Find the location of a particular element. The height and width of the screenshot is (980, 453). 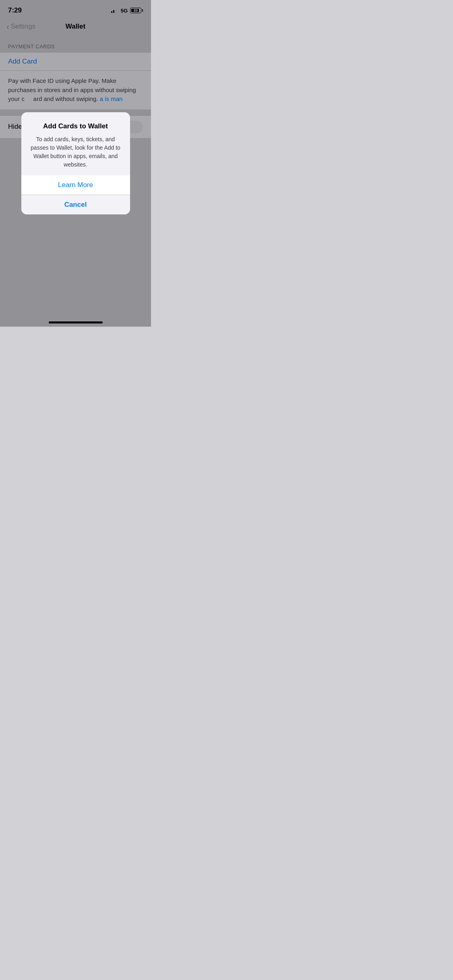

overlay: Add Cards to Wallet To add cards, keys, … is located at coordinates (76, 163).